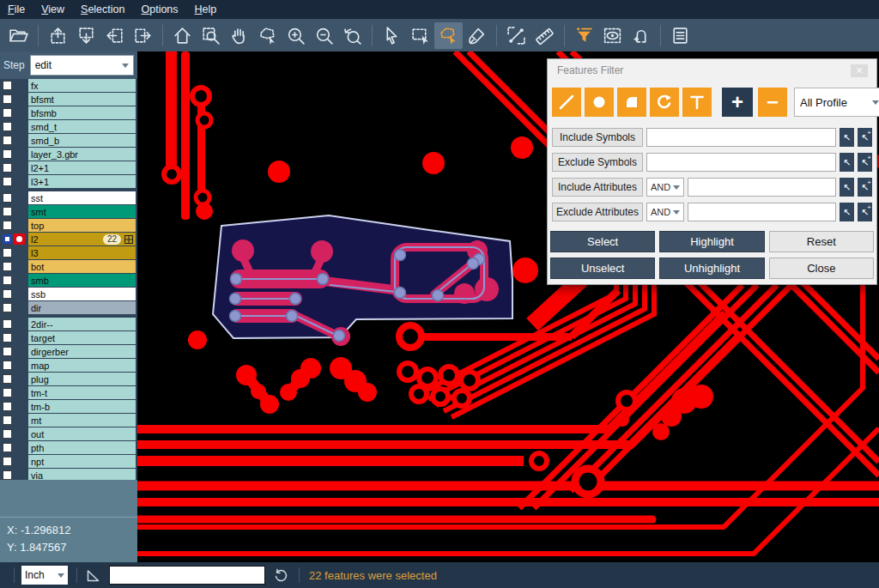 The image size is (879, 588). Describe the element at coordinates (82, 252) in the screenshot. I see `layer-label: l3` at that location.